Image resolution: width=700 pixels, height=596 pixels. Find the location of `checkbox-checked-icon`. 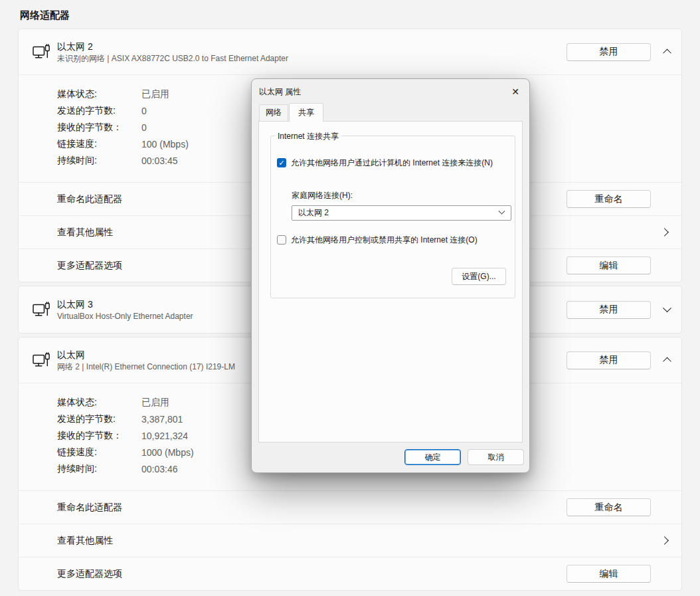

checkbox-checked-icon is located at coordinates (282, 163).